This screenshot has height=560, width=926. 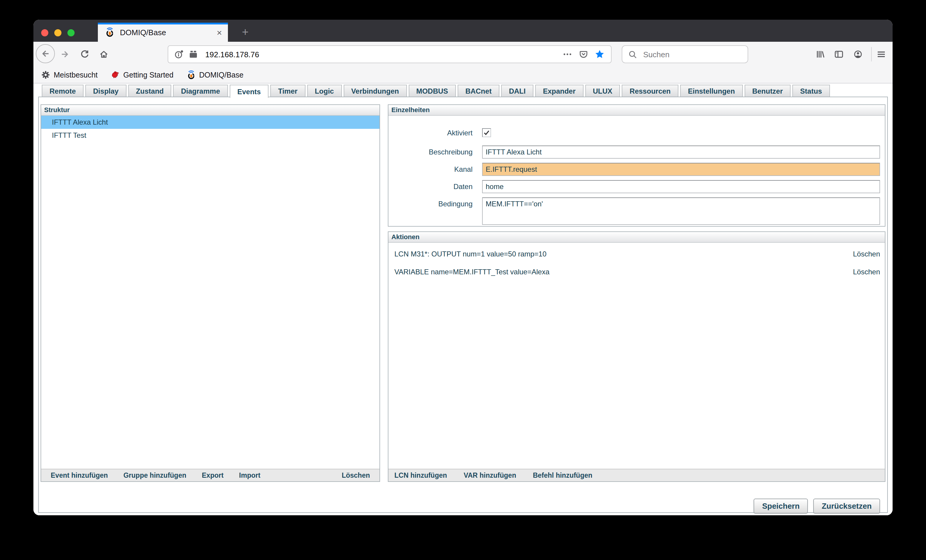 What do you see at coordinates (45, 54) in the screenshot?
I see `back-button` at bounding box center [45, 54].